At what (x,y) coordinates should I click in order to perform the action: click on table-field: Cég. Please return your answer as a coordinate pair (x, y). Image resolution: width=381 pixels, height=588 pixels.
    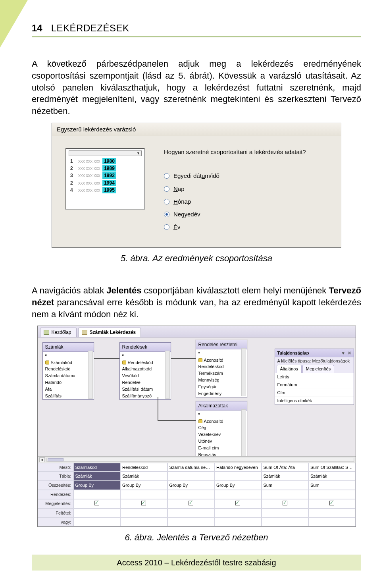
    Looking at the image, I should click on (221, 428).